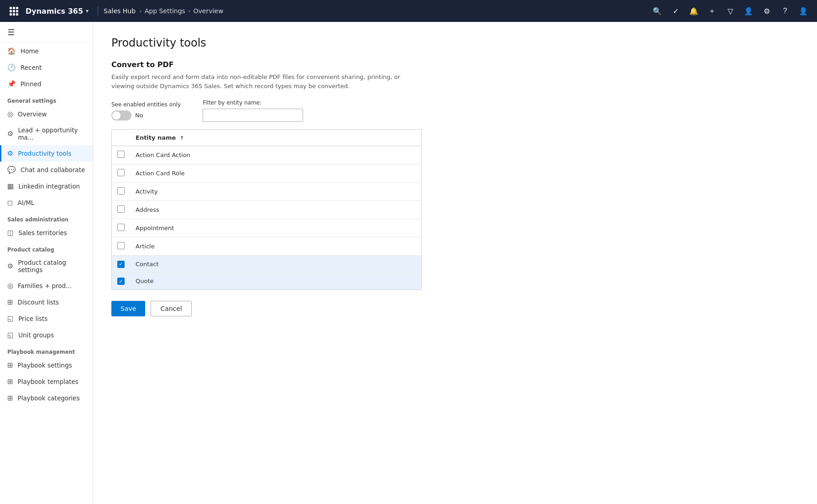  Describe the element at coordinates (785, 11) in the screenshot. I see `help-button: ?` at that location.